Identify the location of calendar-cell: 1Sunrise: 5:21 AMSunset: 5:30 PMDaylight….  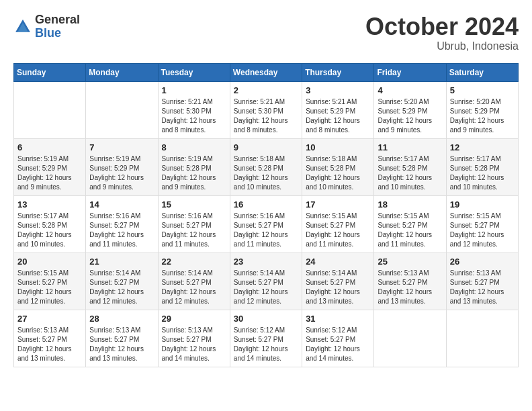
(193, 110).